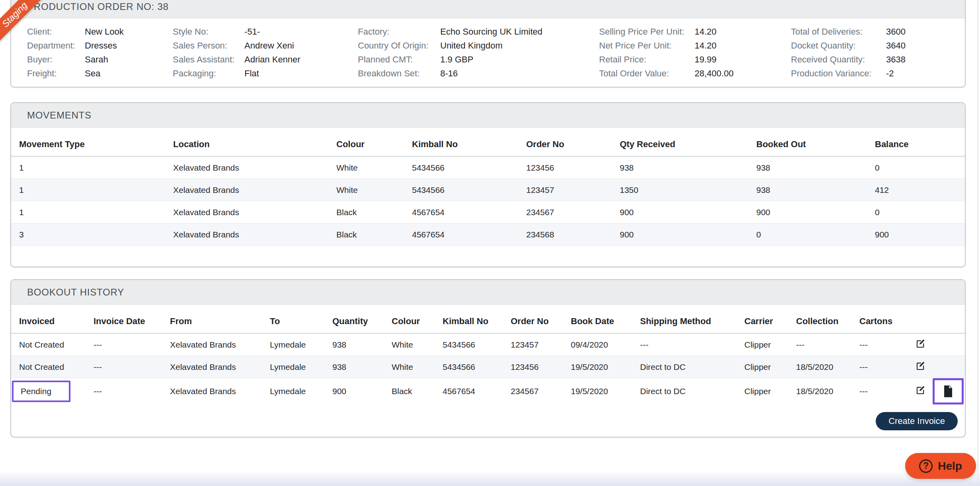  Describe the element at coordinates (920, 144) in the screenshot. I see `column-header: Balance` at that location.